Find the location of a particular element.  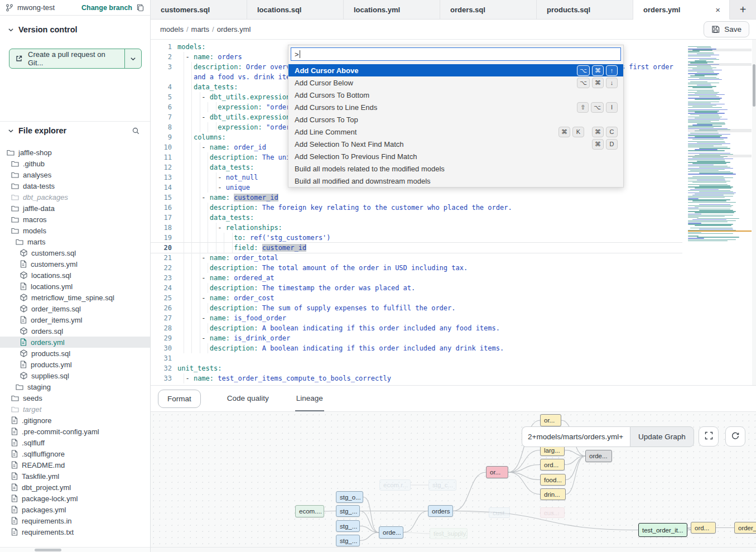

code-line: 26 description: The sum of supply expens… is located at coordinates (453, 308).